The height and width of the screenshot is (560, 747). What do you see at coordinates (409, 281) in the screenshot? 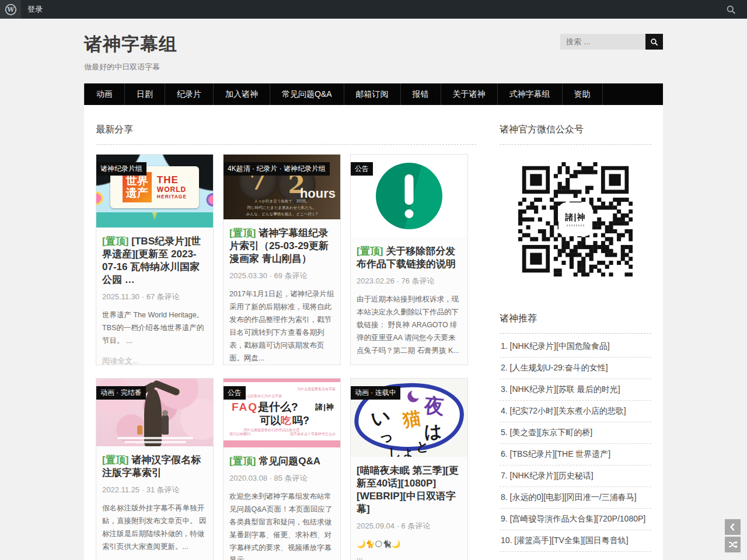
I see `post-meta: 2023.02.26 · 76 条评论` at bounding box center [409, 281].